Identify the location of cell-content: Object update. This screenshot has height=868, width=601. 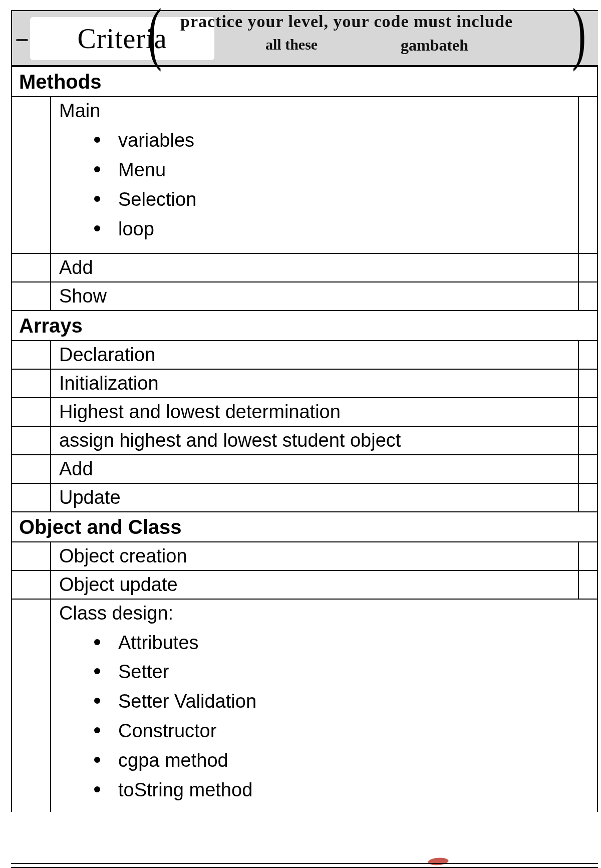
(315, 585).